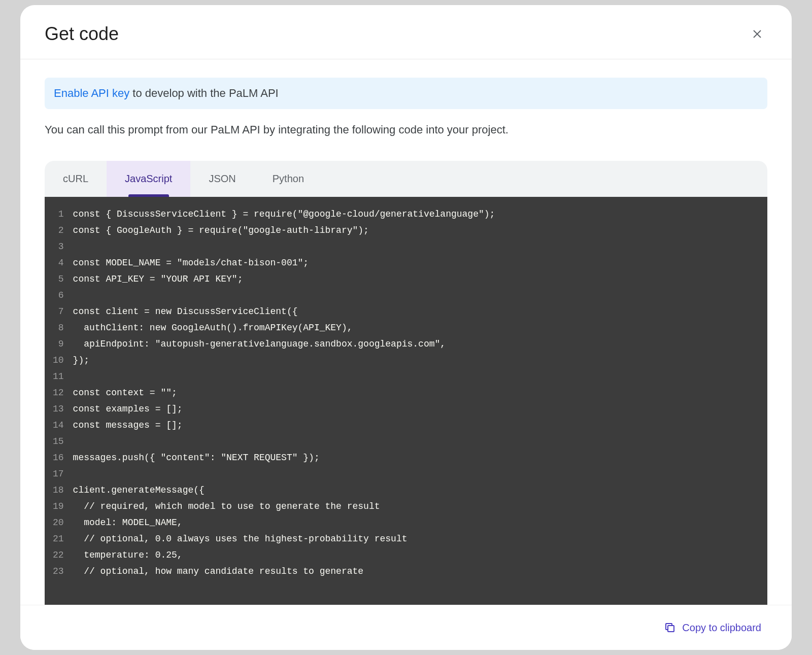  What do you see at coordinates (58, 490) in the screenshot?
I see `line-number: 18` at bounding box center [58, 490].